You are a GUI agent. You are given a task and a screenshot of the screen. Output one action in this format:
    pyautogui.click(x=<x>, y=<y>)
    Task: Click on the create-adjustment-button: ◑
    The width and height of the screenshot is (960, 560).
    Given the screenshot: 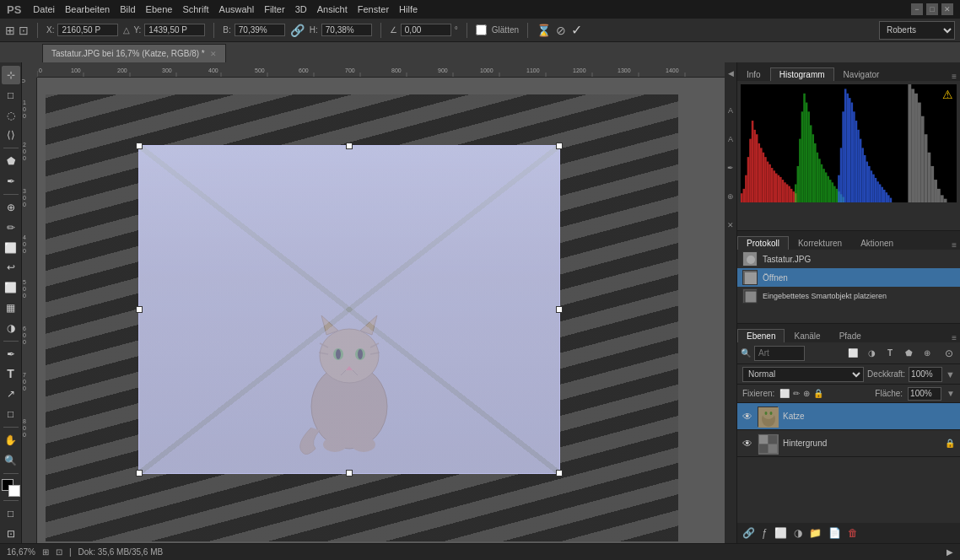 What is the action you would take?
    pyautogui.click(x=798, y=533)
    